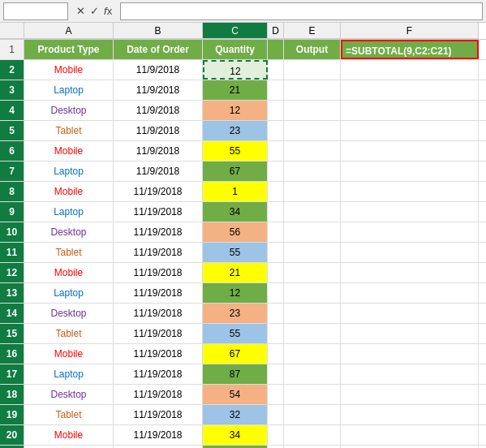 The height and width of the screenshot is (448, 486). I want to click on cell-quantity: 23, so click(235, 131).